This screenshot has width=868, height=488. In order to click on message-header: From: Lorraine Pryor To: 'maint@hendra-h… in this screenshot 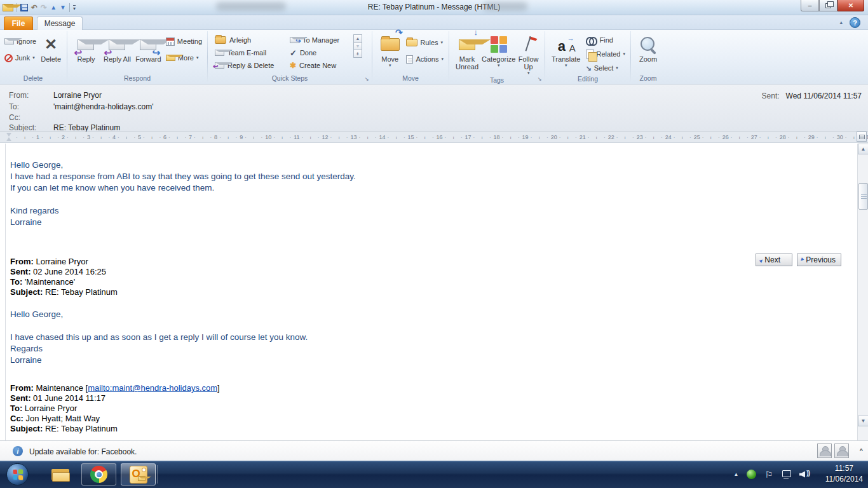, I will do `click(434, 108)`.